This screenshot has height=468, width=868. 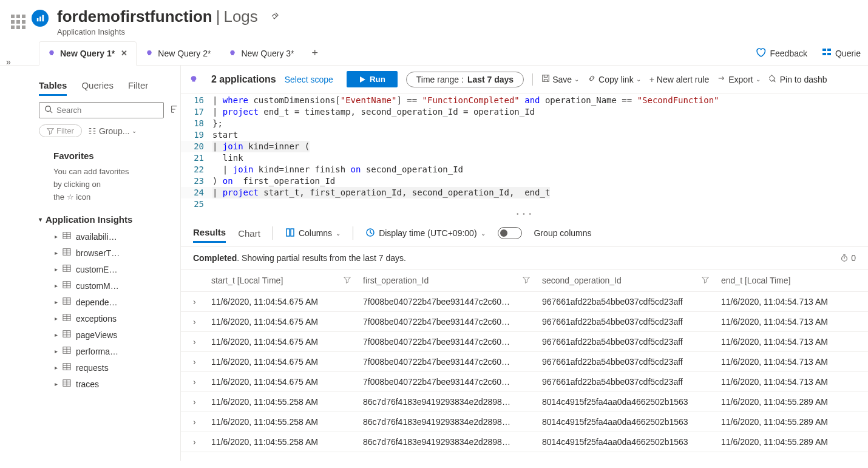 I want to click on cell-second-op: 967661afd22ba54bbe037cdf5cd23aff, so click(x=631, y=322).